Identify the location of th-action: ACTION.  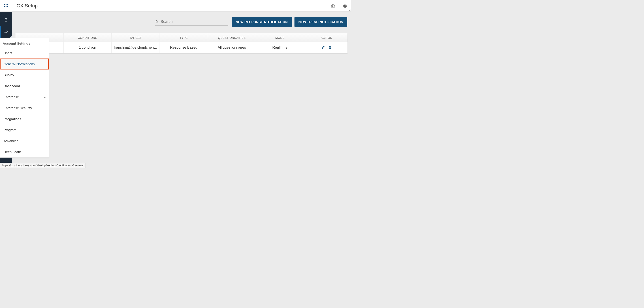
(326, 38).